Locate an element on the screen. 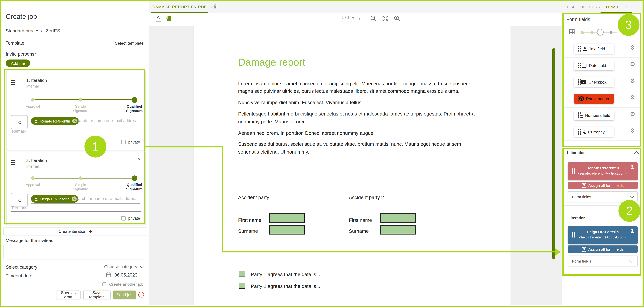 The height and width of the screenshot is (307, 644). checkbox-field-item: ✓ Checkbox is located at coordinates (594, 82).